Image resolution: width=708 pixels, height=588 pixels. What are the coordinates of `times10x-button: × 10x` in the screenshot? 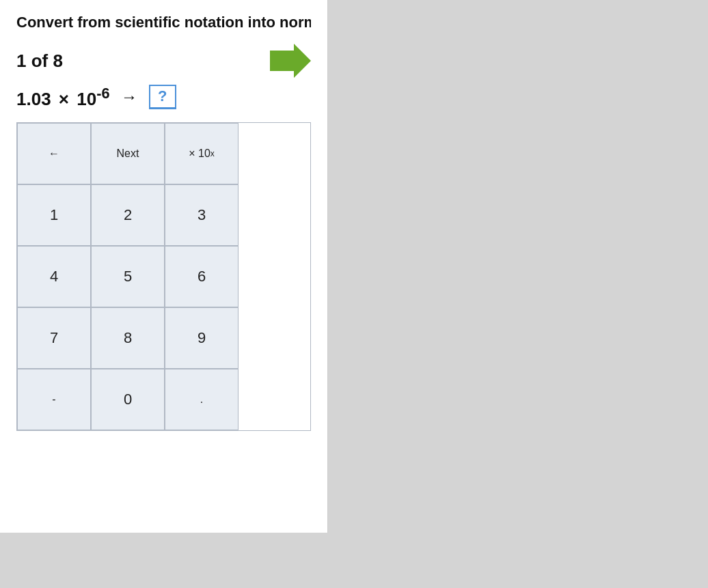 It's located at (202, 154).